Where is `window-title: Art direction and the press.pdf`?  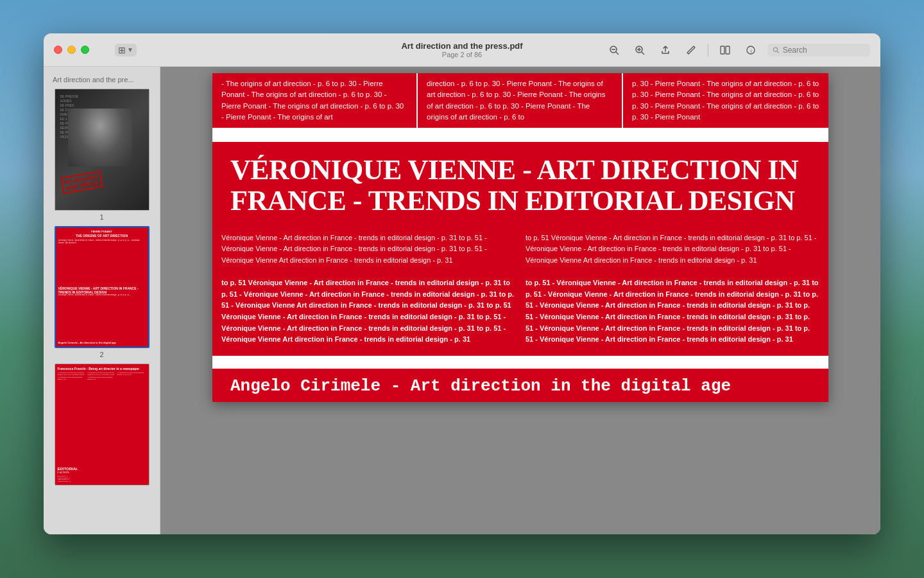
window-title: Art direction and the press.pdf is located at coordinates (462, 46).